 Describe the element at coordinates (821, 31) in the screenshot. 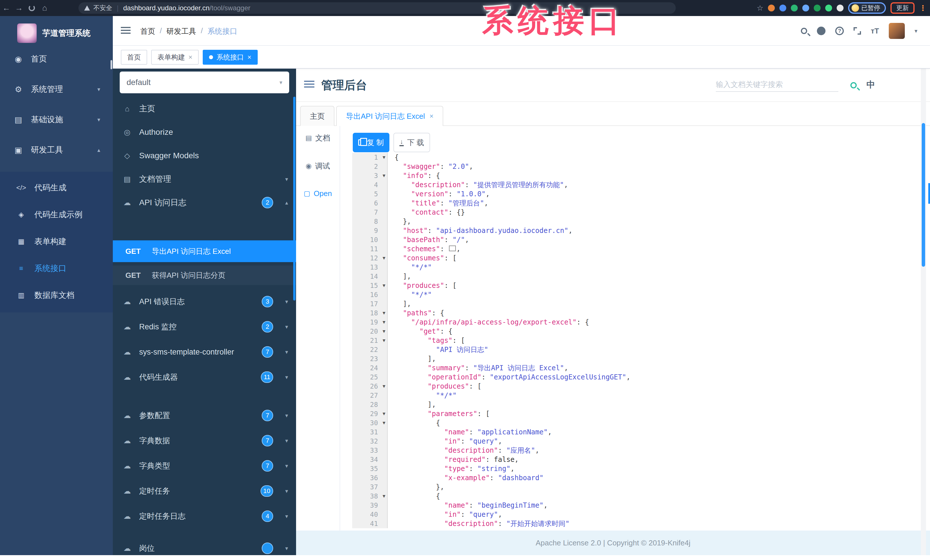

I see `github-icon` at that location.